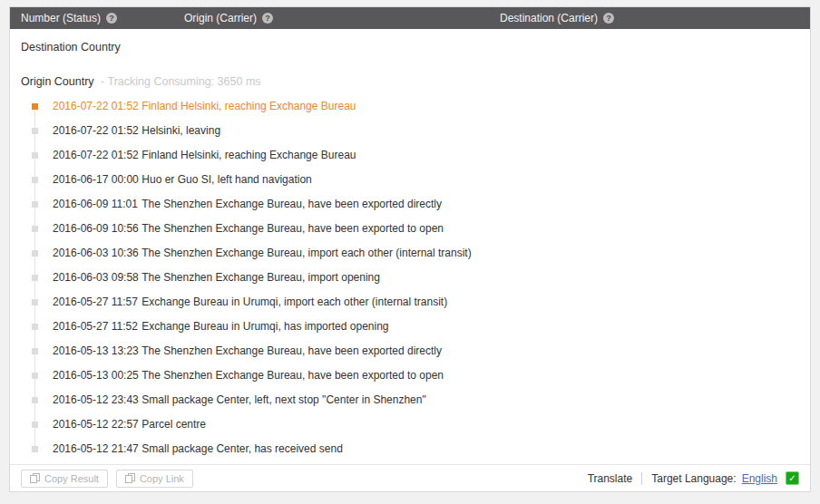  What do you see at coordinates (410, 401) in the screenshot?
I see `tracking-event-row: 2016-05-12 23:43 Small package Center, l…` at bounding box center [410, 401].